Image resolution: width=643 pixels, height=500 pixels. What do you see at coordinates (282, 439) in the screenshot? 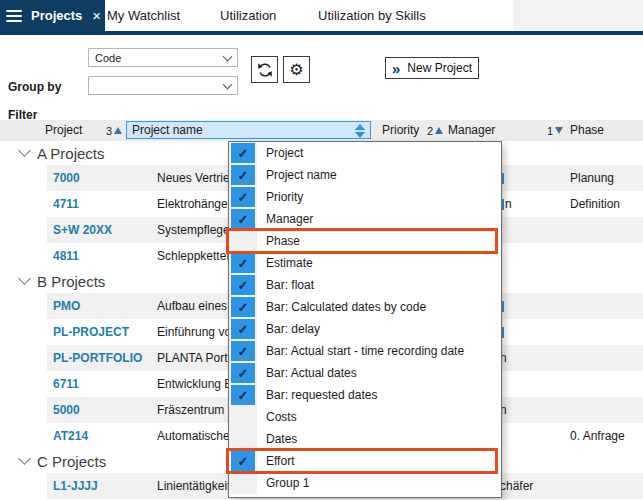
I see `column-menu-item-label: Dates` at bounding box center [282, 439].